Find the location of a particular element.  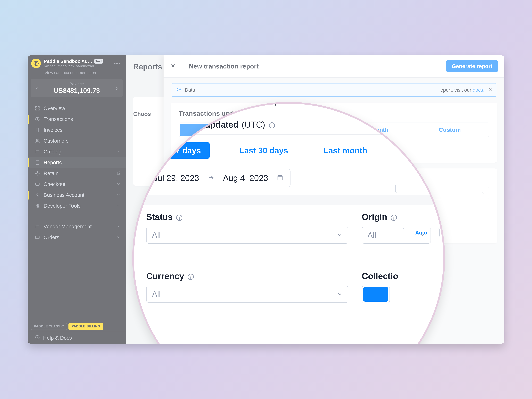

zoom-date-segmented: Last 7 days Last 30 days Last month Cu is located at coordinates (284, 151).